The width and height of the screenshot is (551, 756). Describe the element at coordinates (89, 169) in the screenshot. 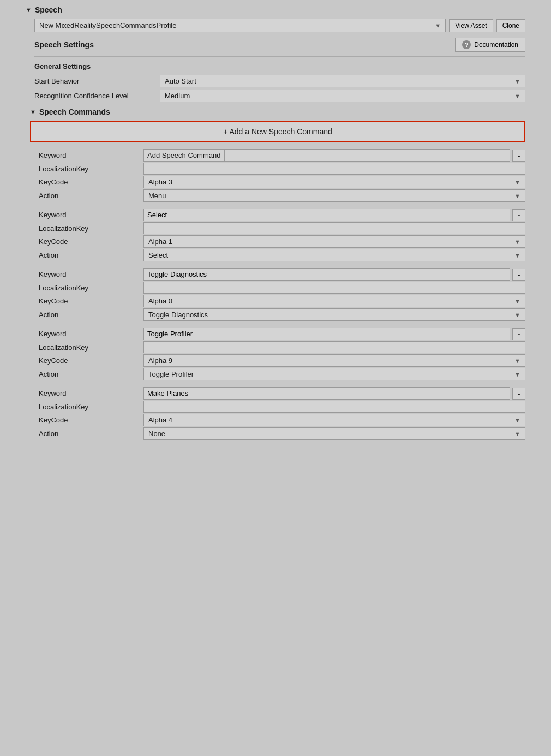

I see `localization-label-0: LocalizationKey` at that location.